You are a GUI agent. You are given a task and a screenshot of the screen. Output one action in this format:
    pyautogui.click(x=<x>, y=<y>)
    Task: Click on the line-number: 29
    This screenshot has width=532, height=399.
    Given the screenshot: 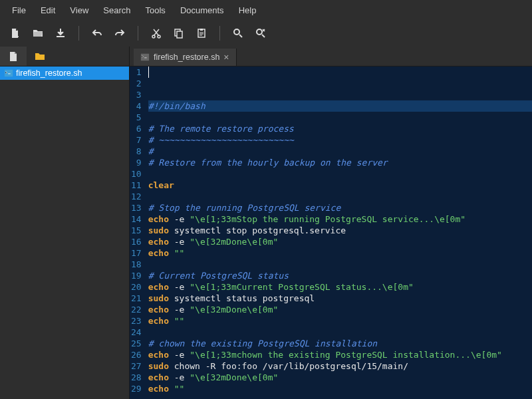 What is the action you would take?
    pyautogui.click(x=136, y=388)
    